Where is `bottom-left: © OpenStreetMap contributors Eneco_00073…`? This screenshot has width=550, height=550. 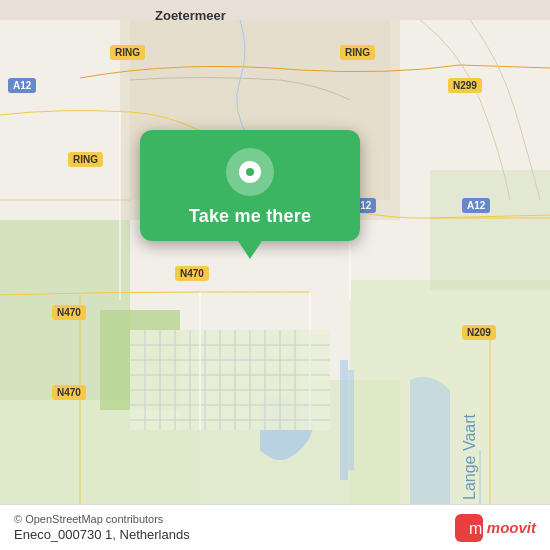
bottom-left: © OpenStreetMap contributors Eneco_00073… is located at coordinates (102, 528).